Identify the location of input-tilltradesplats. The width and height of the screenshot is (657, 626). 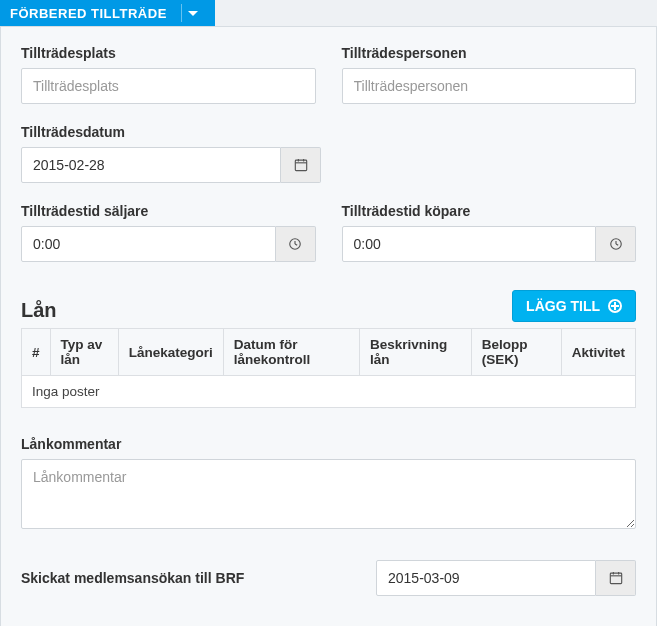
(168, 86).